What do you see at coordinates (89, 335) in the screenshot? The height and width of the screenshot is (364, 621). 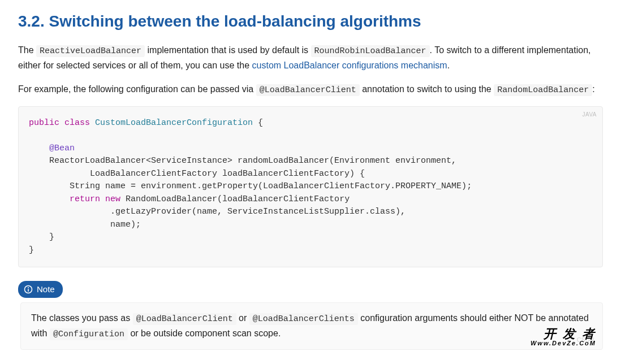 I see `code-inline-configuration: @Configuration` at bounding box center [89, 335].